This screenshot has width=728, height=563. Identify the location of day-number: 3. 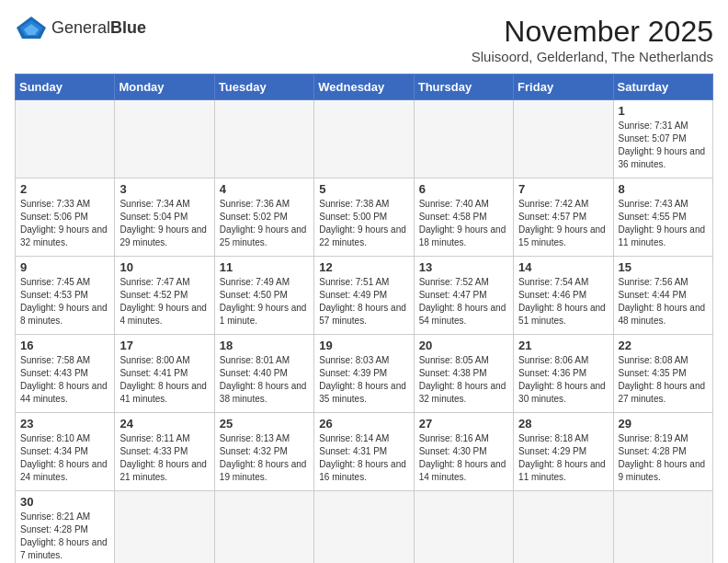
(164, 190).